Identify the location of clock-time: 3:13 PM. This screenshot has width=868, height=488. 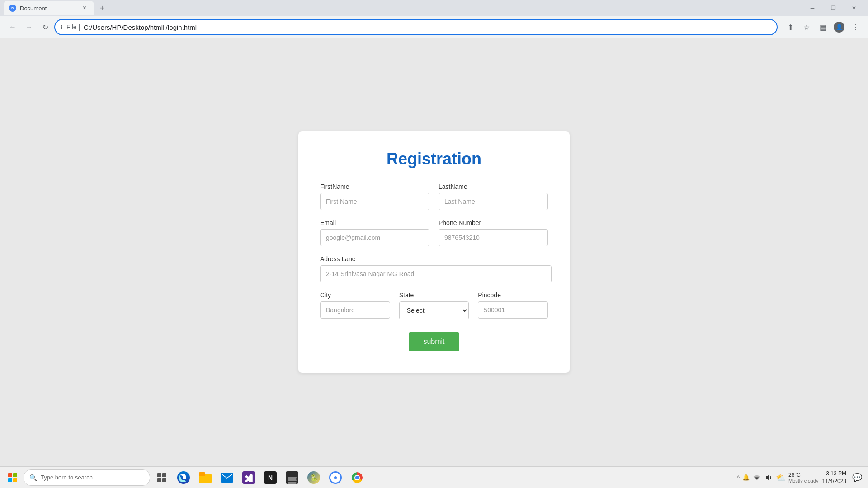
(835, 474).